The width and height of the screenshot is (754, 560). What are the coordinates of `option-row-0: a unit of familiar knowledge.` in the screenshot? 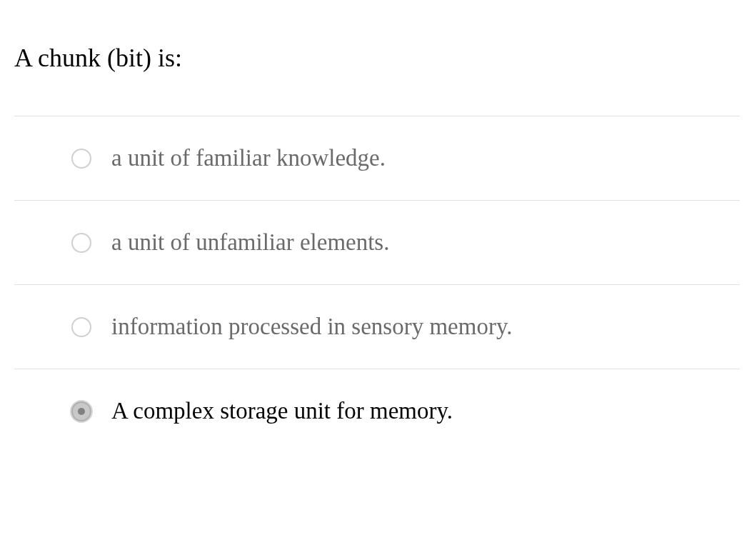 It's located at (377, 159).